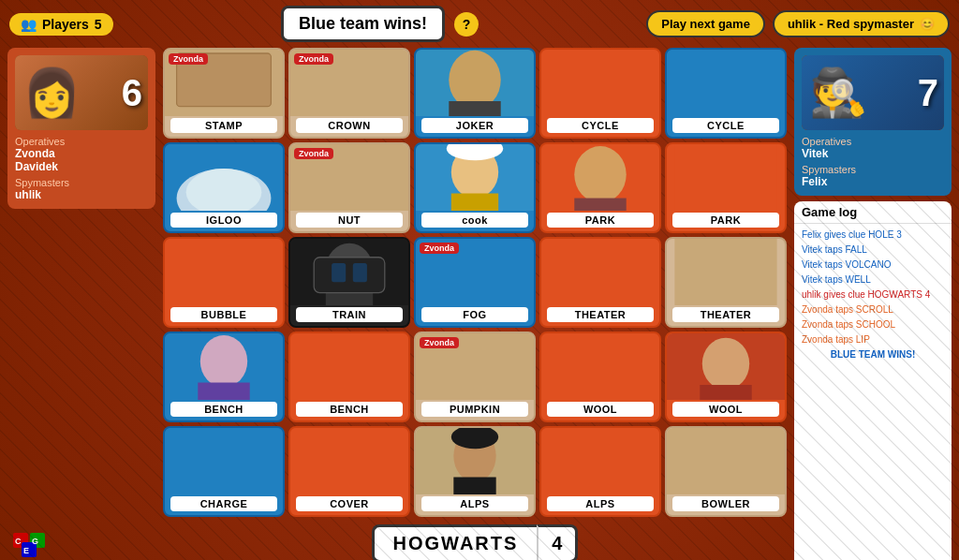 This screenshot has height=560, width=959. I want to click on park-label: PARK, so click(599, 220).